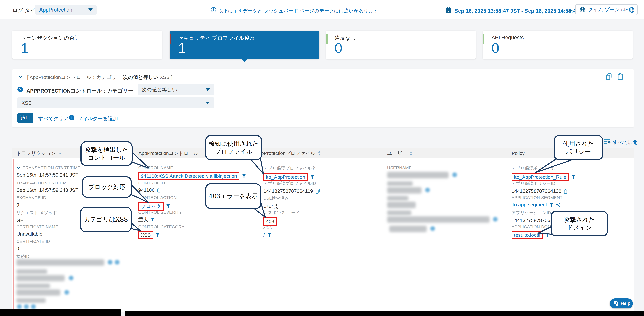  Describe the element at coordinates (87, 45) in the screenshot. I see `card-total-transactions: トランザクションの合計 1` at that location.